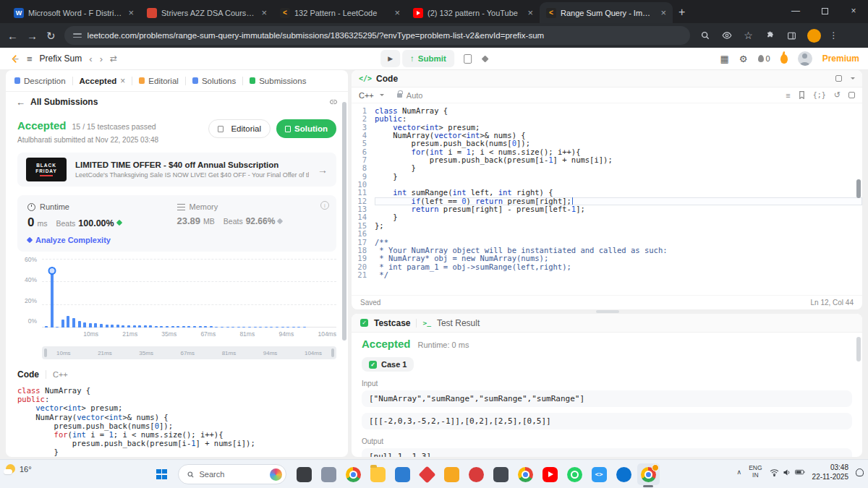 This screenshot has width=868, height=488. What do you see at coordinates (328, 474) in the screenshot?
I see `people-app-taskbar-icon` at bounding box center [328, 474].